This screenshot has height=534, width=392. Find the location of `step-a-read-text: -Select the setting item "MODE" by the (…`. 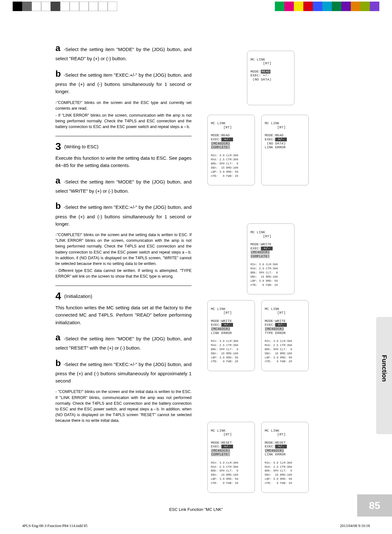

step-a-read-text: -Select the setting item "MODE" by the (… is located at coordinates (123, 54).